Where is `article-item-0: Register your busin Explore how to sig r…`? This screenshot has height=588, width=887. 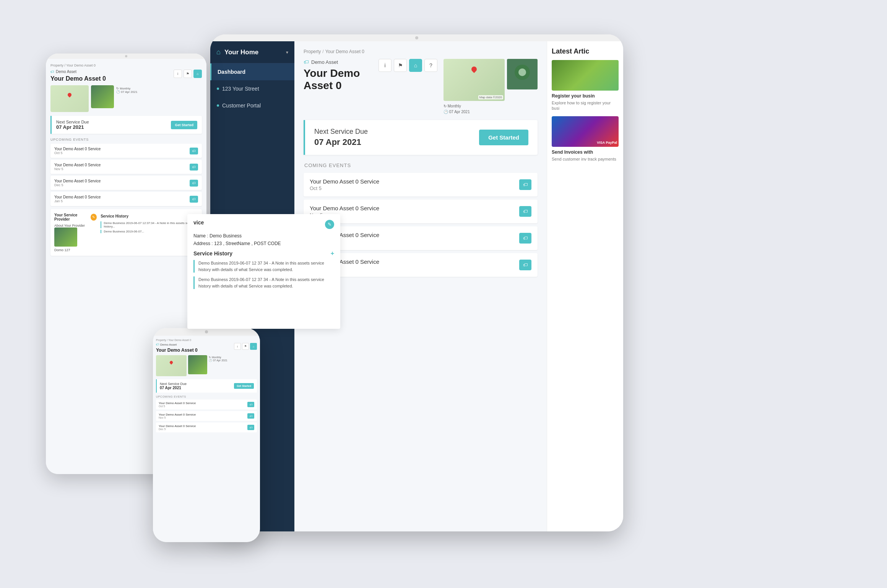
article-item-0: Register your busin Explore how to sig r… is located at coordinates (585, 86).